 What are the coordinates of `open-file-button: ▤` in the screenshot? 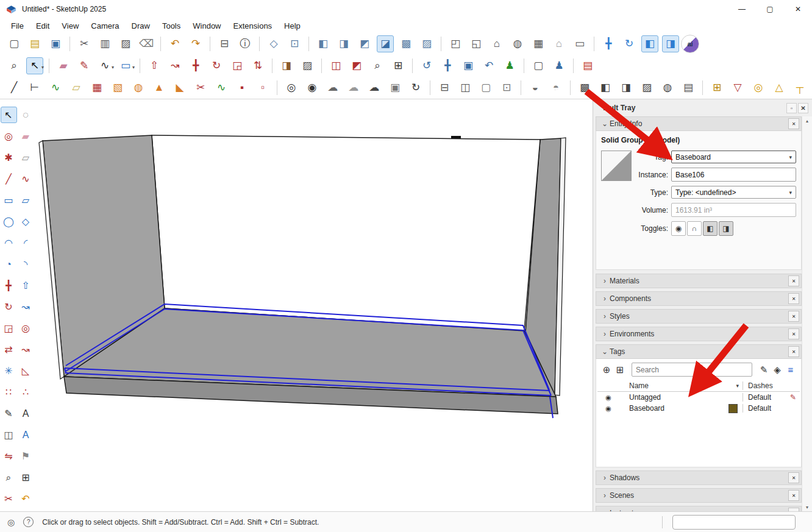 It's located at (35, 44).